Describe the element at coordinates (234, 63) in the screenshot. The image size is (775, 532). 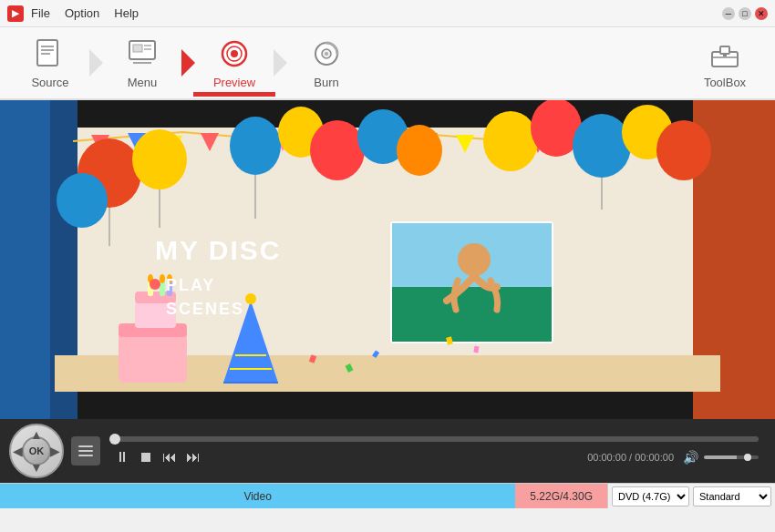
I see `nav-preview: Preview` at that location.